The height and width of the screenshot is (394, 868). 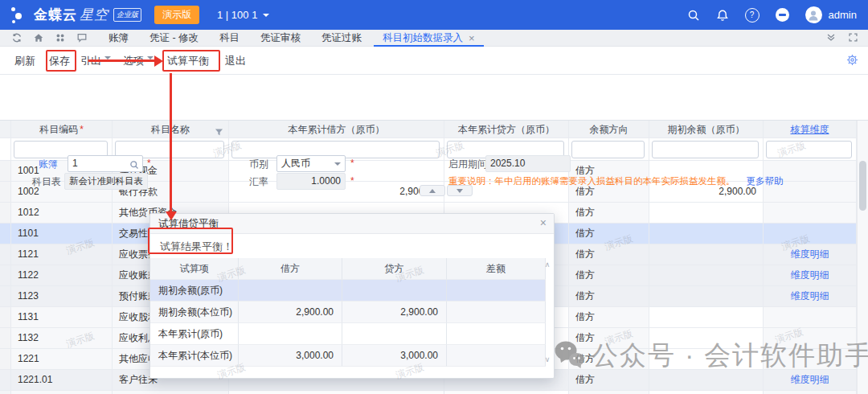 What do you see at coordinates (337, 129) in the screenshot?
I see `header-debit-ytd: 本年累计借方（原币）` at bounding box center [337, 129].